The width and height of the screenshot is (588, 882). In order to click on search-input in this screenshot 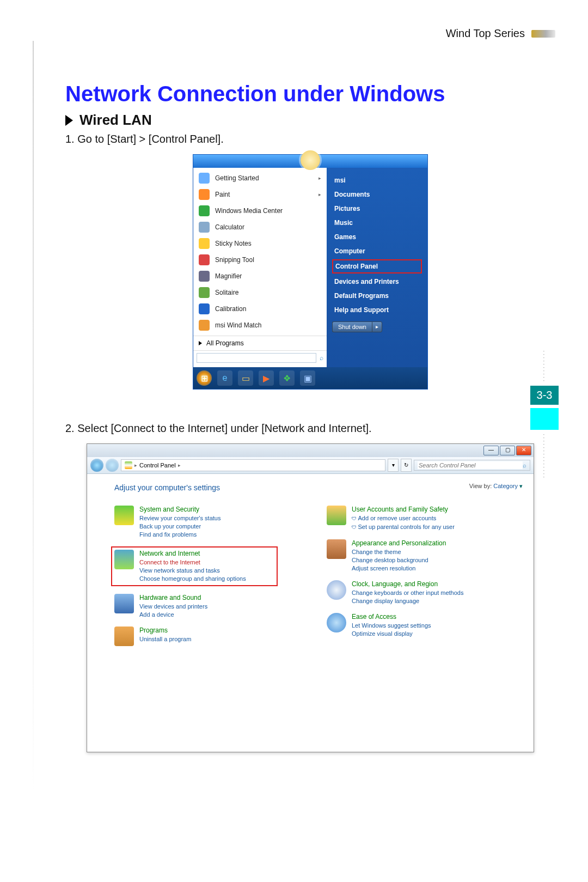, I will do `click(470, 465)`.